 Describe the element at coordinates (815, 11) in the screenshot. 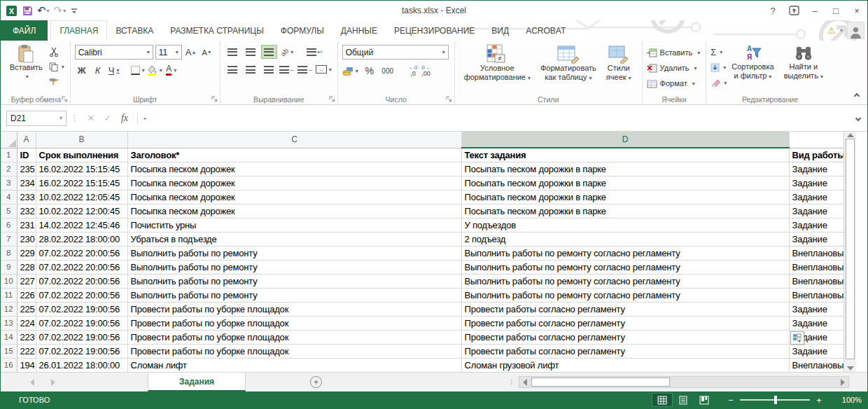

I see `minimize-button: –` at that location.